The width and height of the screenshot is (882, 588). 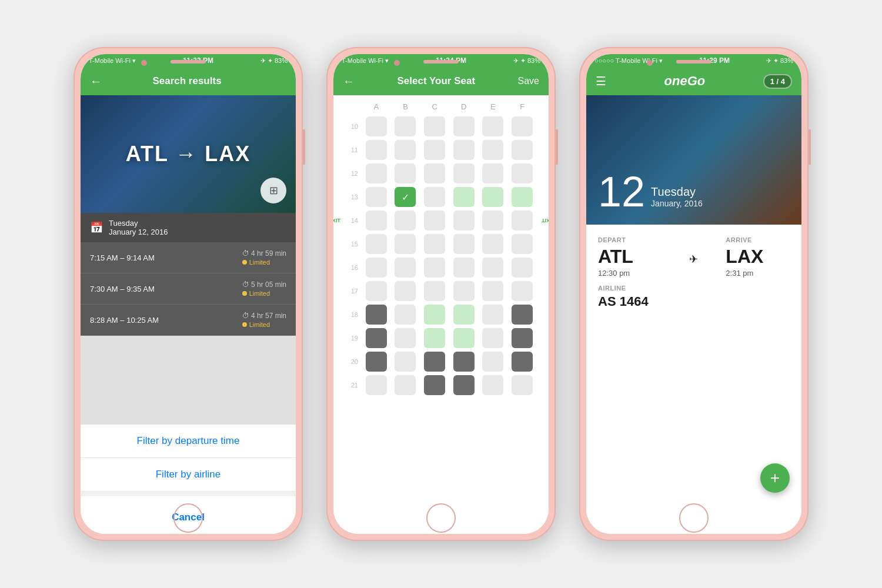 I want to click on seat-20b, so click(x=405, y=362).